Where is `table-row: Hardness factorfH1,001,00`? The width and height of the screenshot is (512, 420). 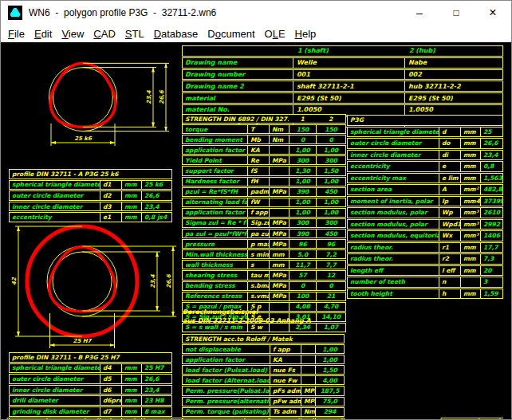
table-row: Hardness factorfH1,001,00 is located at coordinates (264, 182).